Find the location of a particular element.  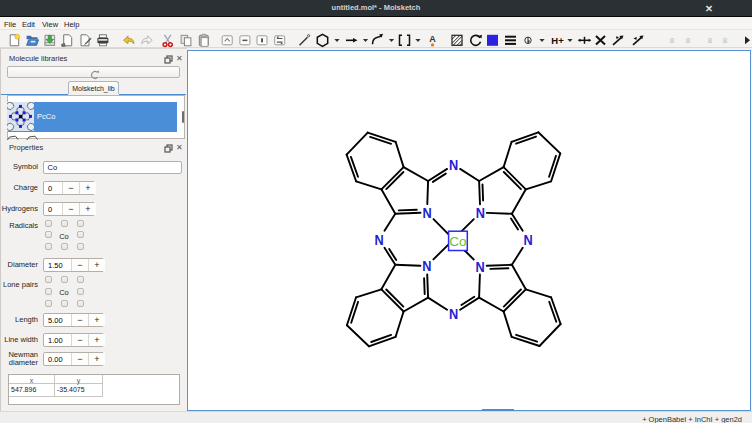

svg-text: A is located at coordinates (432, 39).